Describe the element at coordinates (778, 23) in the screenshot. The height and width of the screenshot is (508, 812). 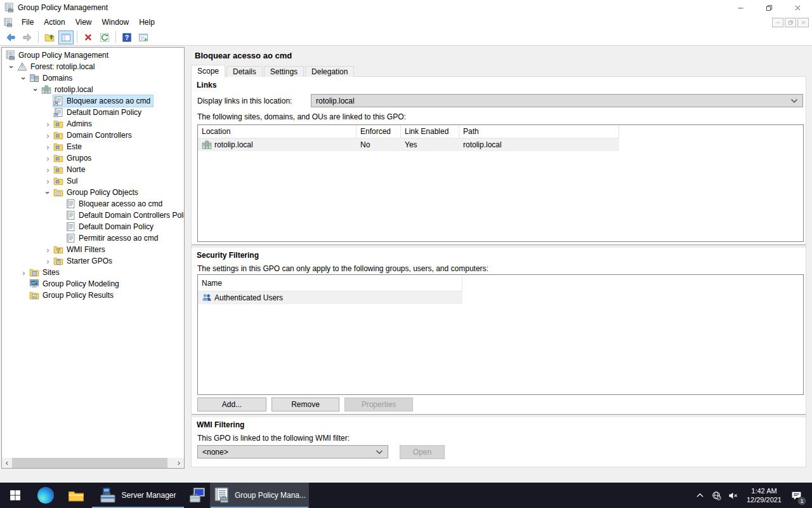
I see `child-minimize-button` at that location.